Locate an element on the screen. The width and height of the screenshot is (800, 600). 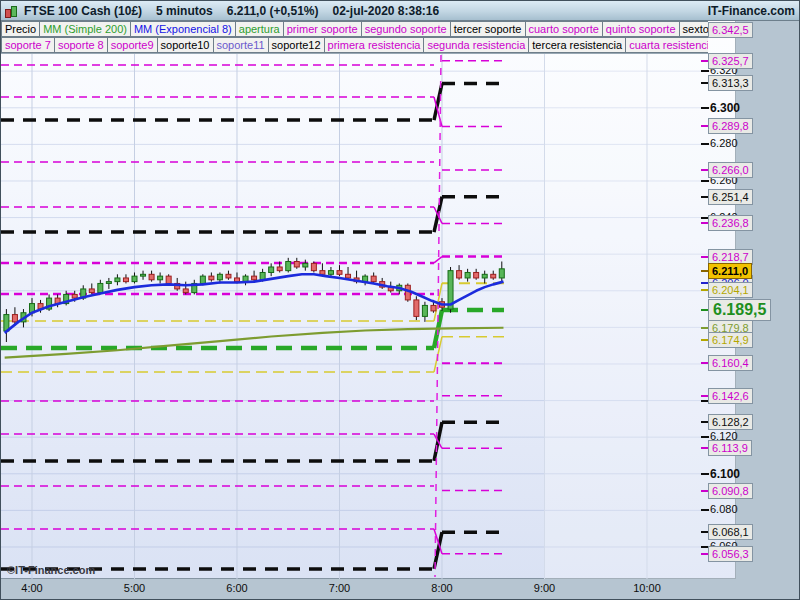
pivot-connector is located at coordinates (438, 260).